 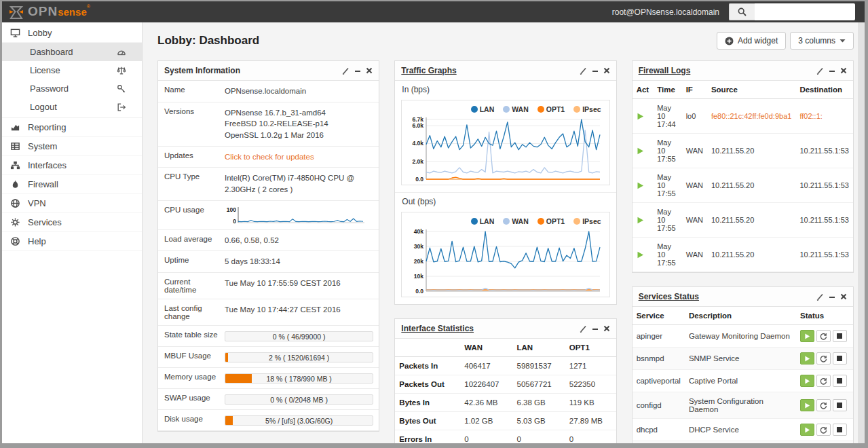 I want to click on logged-in-user: root@OPNsense.localdomain, so click(x=666, y=12).